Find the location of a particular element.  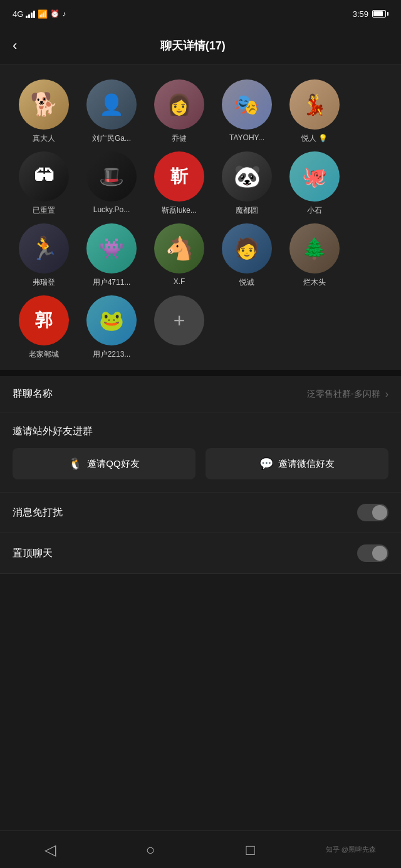

clock: 3:59 is located at coordinates (361, 14).